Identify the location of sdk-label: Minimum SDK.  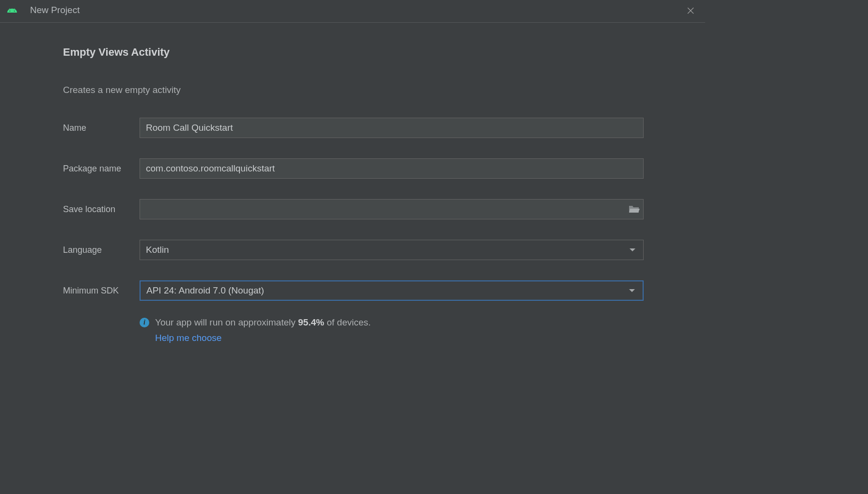
(101, 291).